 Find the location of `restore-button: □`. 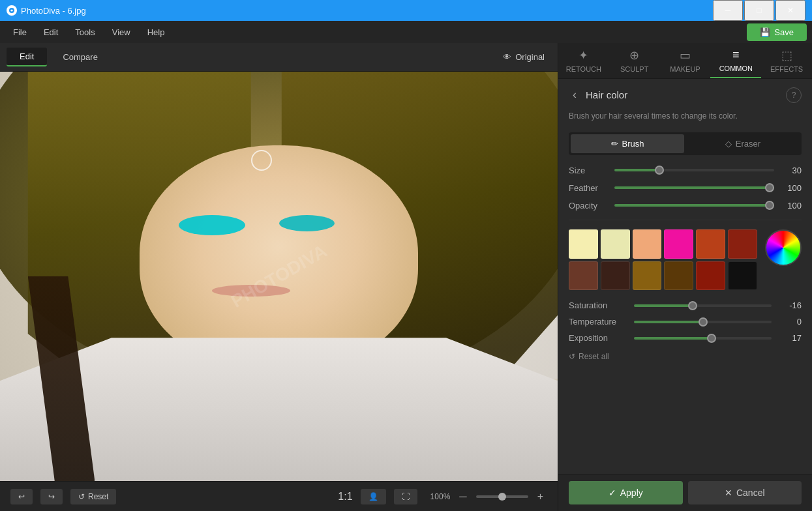

restore-button: □ is located at coordinates (759, 10).